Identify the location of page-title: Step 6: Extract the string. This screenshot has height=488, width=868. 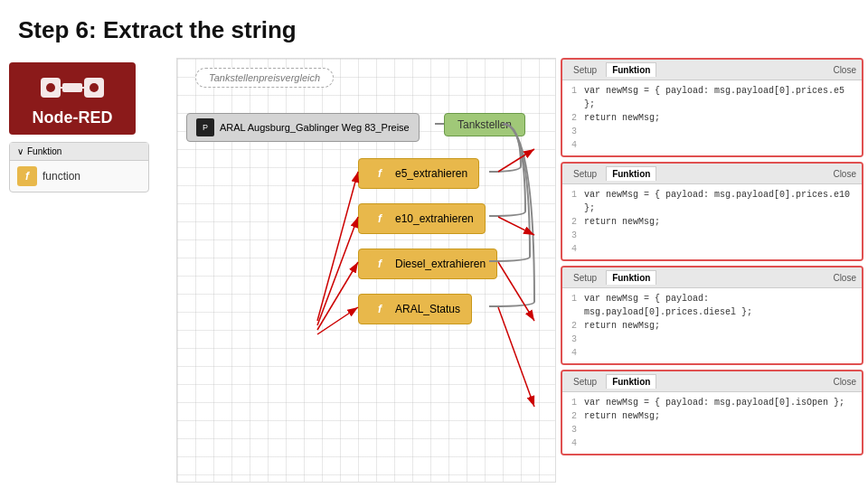
(434, 27).